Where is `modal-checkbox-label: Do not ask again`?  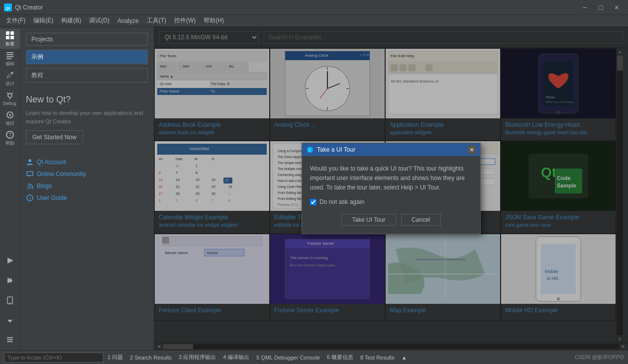 modal-checkbox-label: Do not ask again is located at coordinates (342, 202).